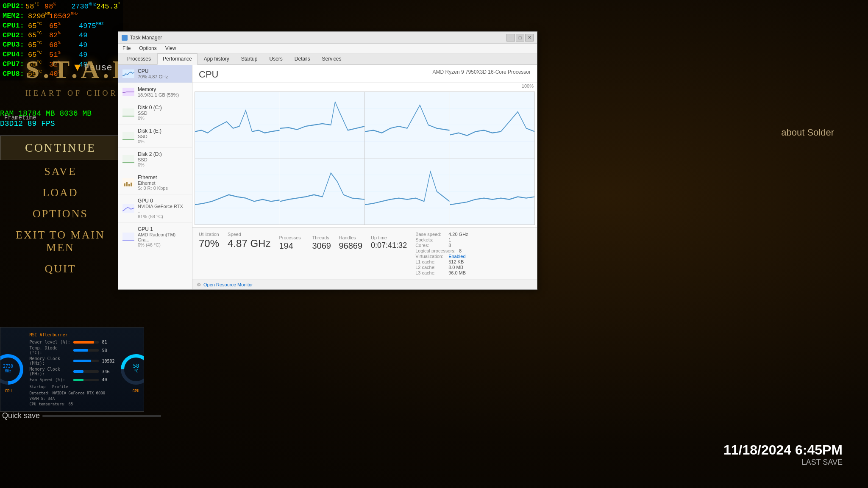  Describe the element at coordinates (8, 366) in the screenshot. I see `svg-text: 2730` at that location.